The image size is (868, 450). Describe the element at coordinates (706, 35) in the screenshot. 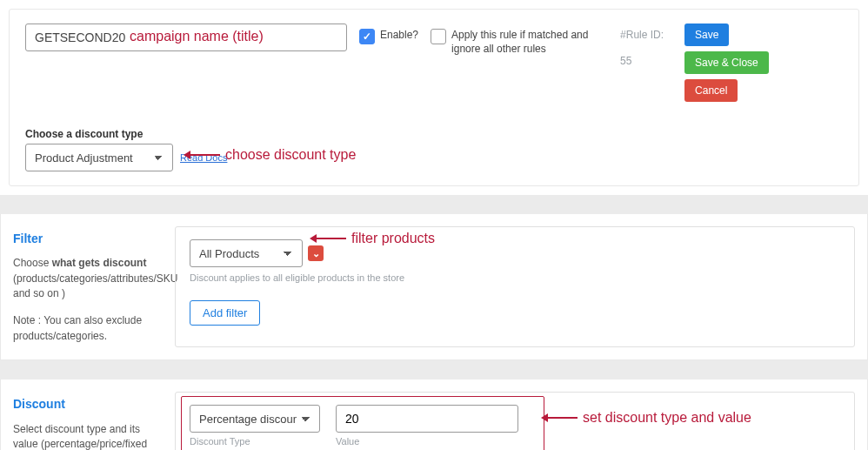

I see `save-button: Save` at that location.